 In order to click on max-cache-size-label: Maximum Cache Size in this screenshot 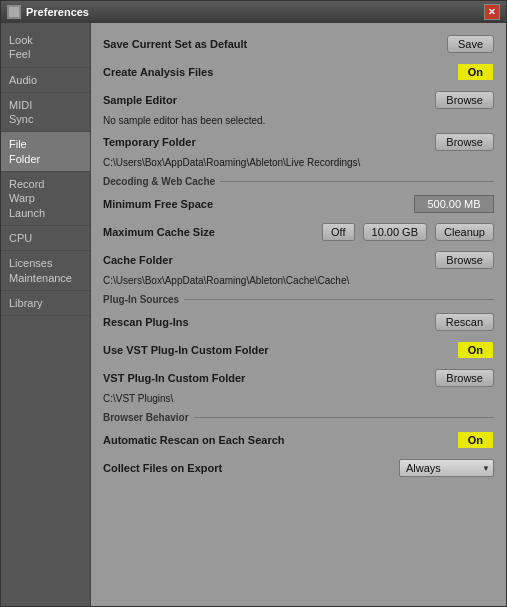, I will do `click(212, 232)`.